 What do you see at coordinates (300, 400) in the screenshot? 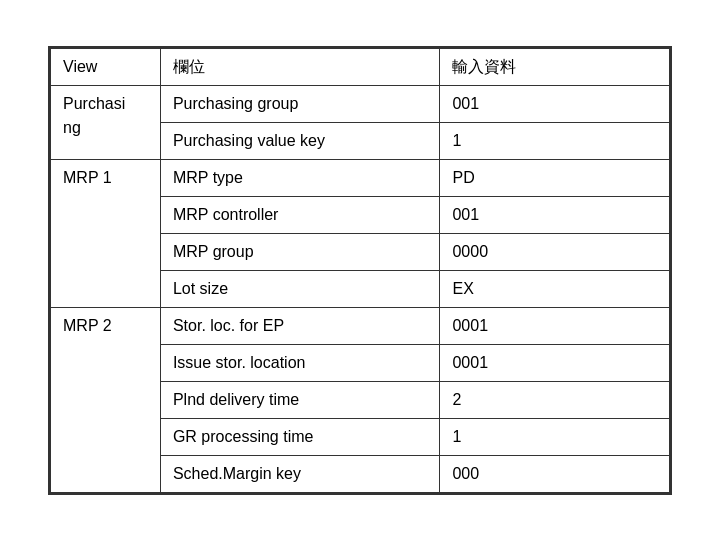
I see `field-cell-plnd-delivery-time: Plnd delivery time` at bounding box center [300, 400].